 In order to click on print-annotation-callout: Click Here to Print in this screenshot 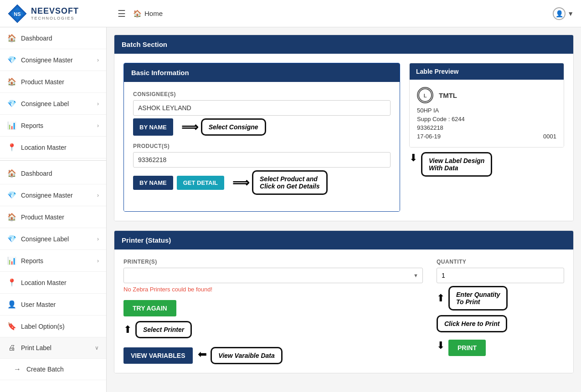, I will do `click(472, 324)`.